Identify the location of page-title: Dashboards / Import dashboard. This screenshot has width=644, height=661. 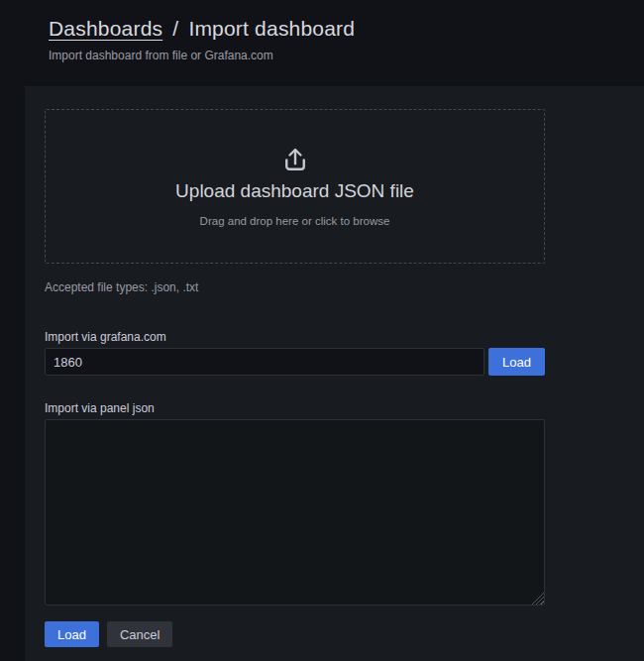
(347, 29).